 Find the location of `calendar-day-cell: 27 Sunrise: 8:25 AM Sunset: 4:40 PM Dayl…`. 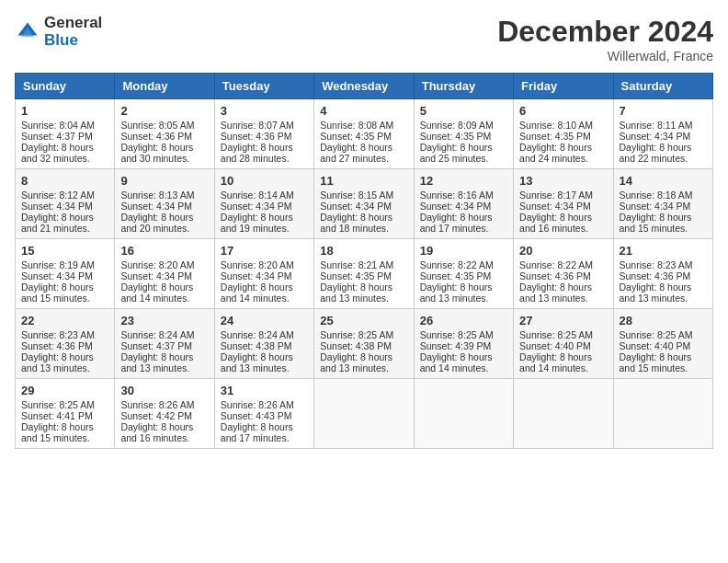

calendar-day-cell: 27 Sunrise: 8:25 AM Sunset: 4:40 PM Dayl… is located at coordinates (563, 344).